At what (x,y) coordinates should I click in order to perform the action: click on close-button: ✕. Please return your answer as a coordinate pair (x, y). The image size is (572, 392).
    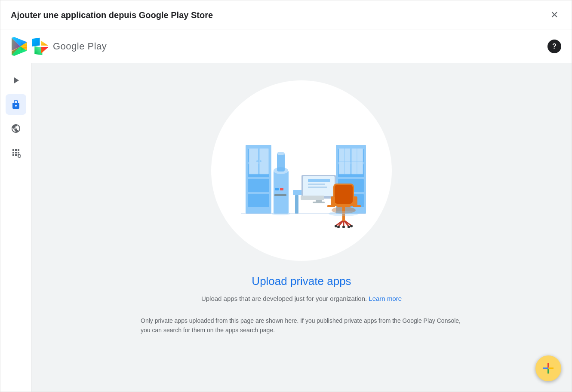
    Looking at the image, I should click on (554, 15).